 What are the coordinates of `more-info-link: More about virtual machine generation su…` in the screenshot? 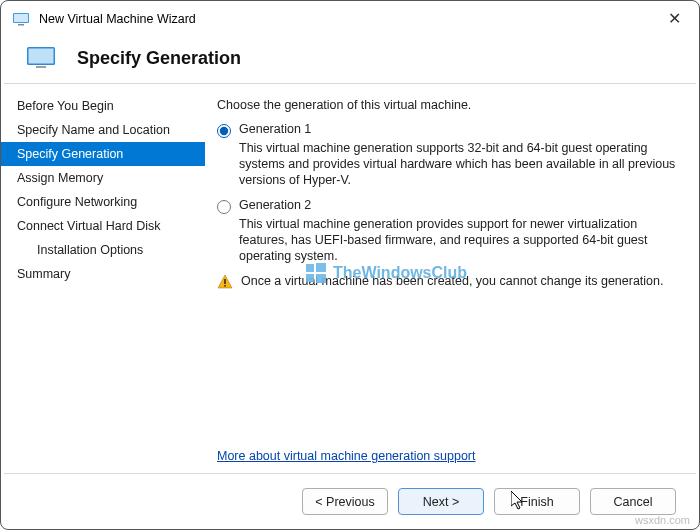 It's located at (346, 456).